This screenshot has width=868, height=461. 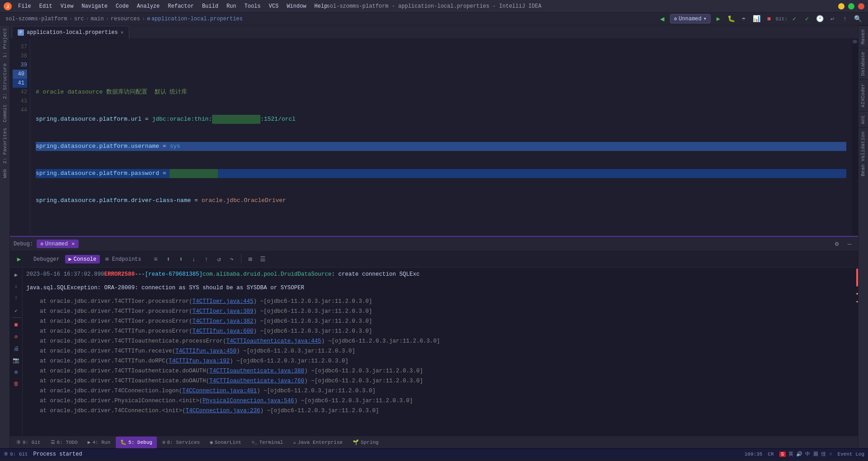 I want to click on stack-link-11: PhysicalConnection.java:546, so click(x=249, y=401).